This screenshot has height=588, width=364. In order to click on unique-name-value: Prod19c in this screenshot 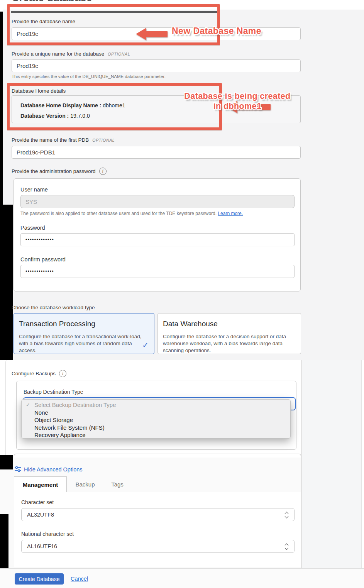, I will do `click(27, 66)`.